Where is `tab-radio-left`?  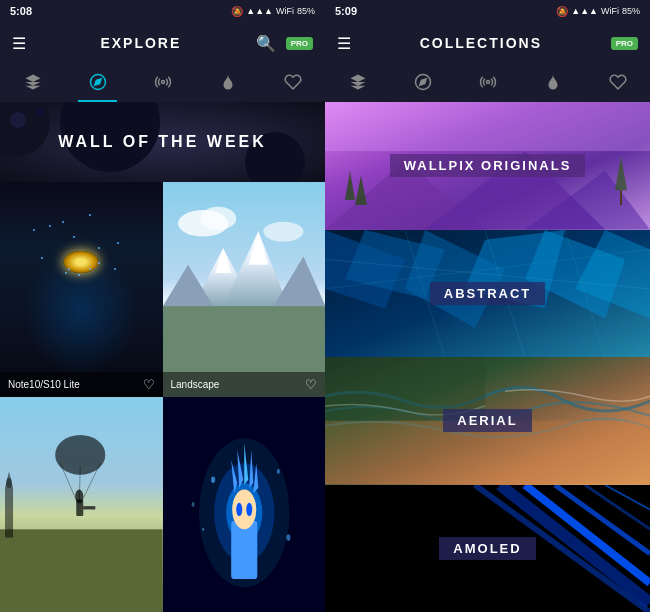
tab-radio-left is located at coordinates (162, 82).